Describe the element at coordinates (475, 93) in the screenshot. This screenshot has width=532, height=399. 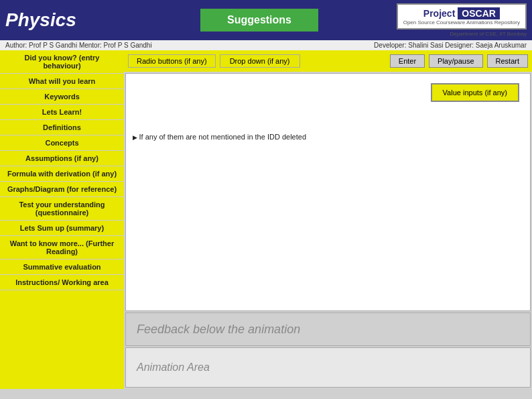
I see `value-inputs-button: Value inputs (if any)` at that location.